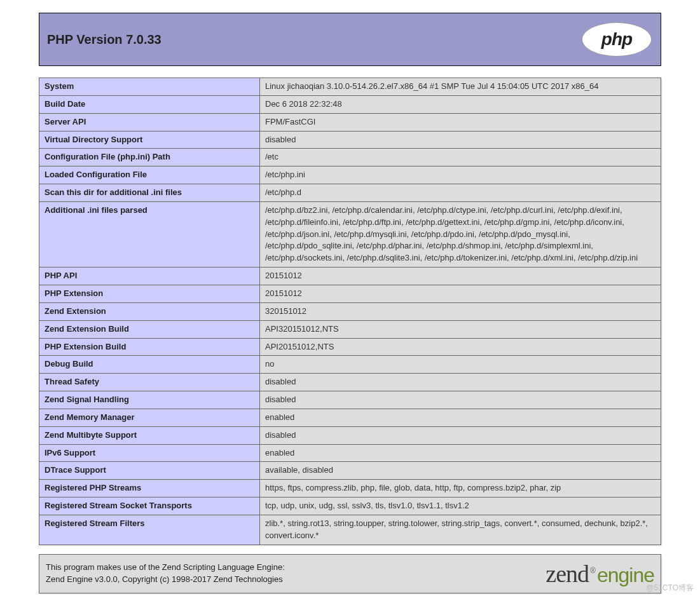 The height and width of the screenshot is (596, 700). What do you see at coordinates (165, 573) in the screenshot?
I see `zend-engine-text: This program makes use of the Zend Scrip…` at bounding box center [165, 573].